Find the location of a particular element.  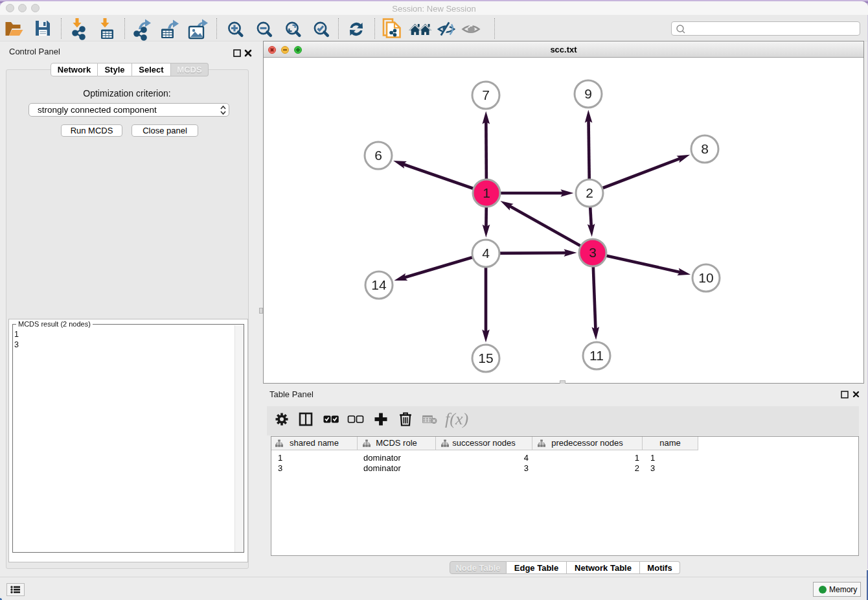

svg-text: 4 is located at coordinates (486, 253).